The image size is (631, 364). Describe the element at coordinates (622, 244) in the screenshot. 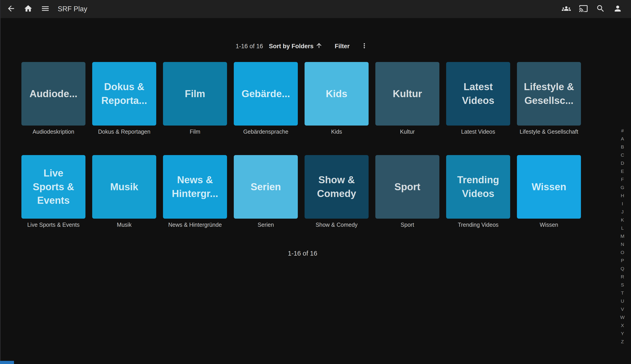

I see `alpha-letter-button: N` at that location.